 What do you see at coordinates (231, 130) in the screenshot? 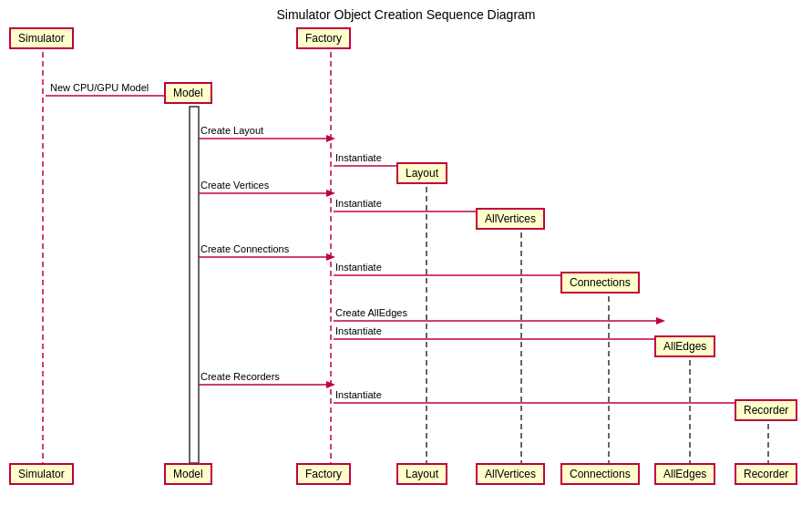
I see `svg-text: Create Layout` at bounding box center [231, 130].